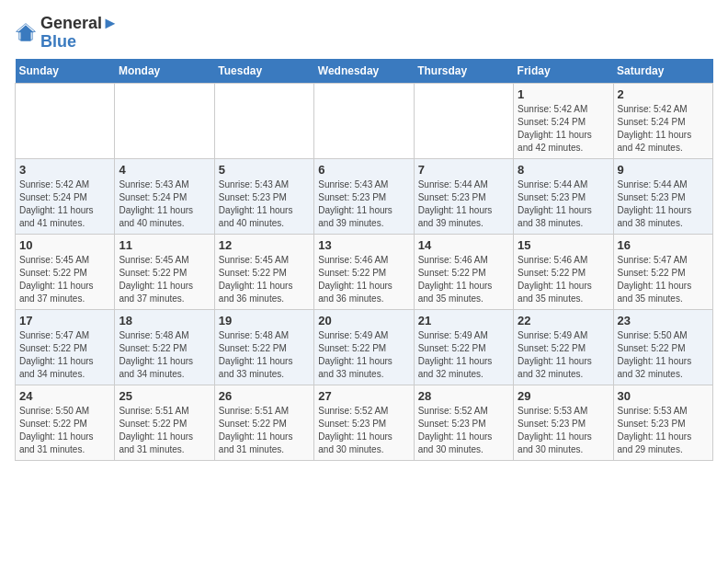  What do you see at coordinates (265, 245) in the screenshot?
I see `day-number: 12` at bounding box center [265, 245].